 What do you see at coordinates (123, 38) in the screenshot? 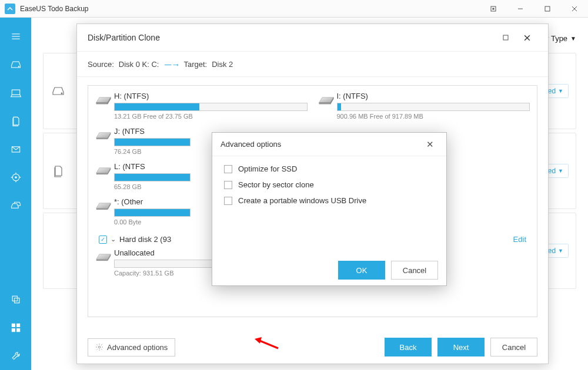
I see `clone-dialog-title: Disk/Partition Clone` at bounding box center [123, 38].